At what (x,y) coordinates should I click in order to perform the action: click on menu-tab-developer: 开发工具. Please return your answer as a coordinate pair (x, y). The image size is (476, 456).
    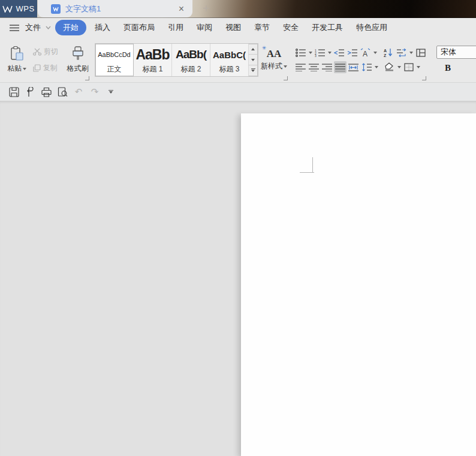
    Looking at the image, I should click on (327, 28).